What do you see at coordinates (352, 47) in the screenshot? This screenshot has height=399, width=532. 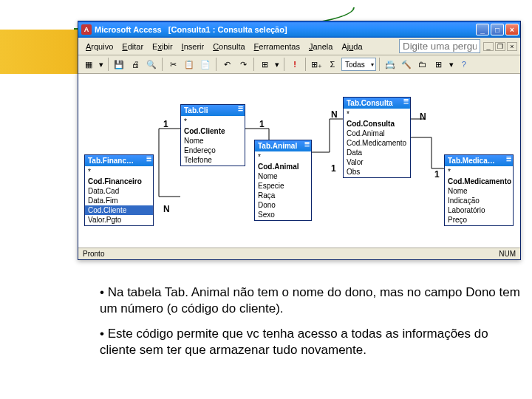 I see `menu-ajuda: Ajuda` at bounding box center [352, 47].